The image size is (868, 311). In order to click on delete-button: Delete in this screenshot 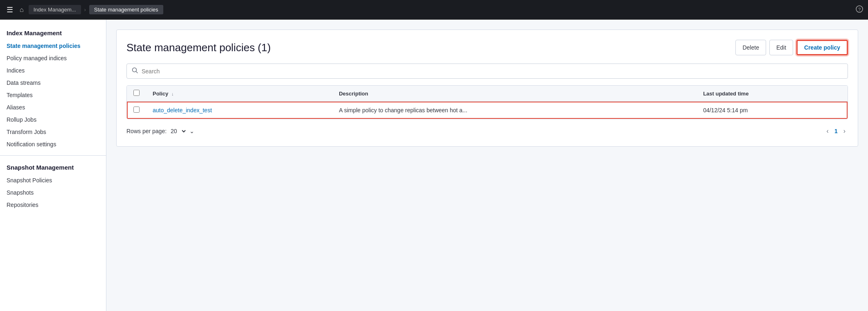, I will do `click(751, 48)`.